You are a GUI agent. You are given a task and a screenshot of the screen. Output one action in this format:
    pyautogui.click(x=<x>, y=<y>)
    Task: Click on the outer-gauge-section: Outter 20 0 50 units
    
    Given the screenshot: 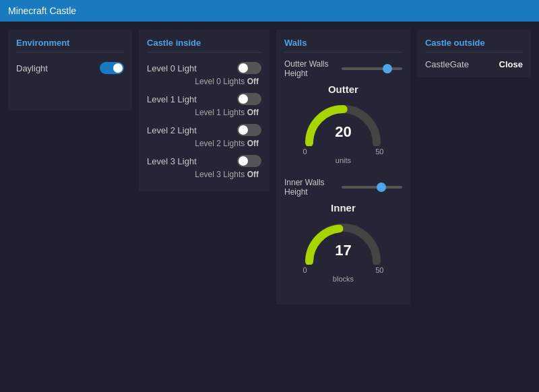 What is the action you would take?
    pyautogui.click(x=344, y=124)
    